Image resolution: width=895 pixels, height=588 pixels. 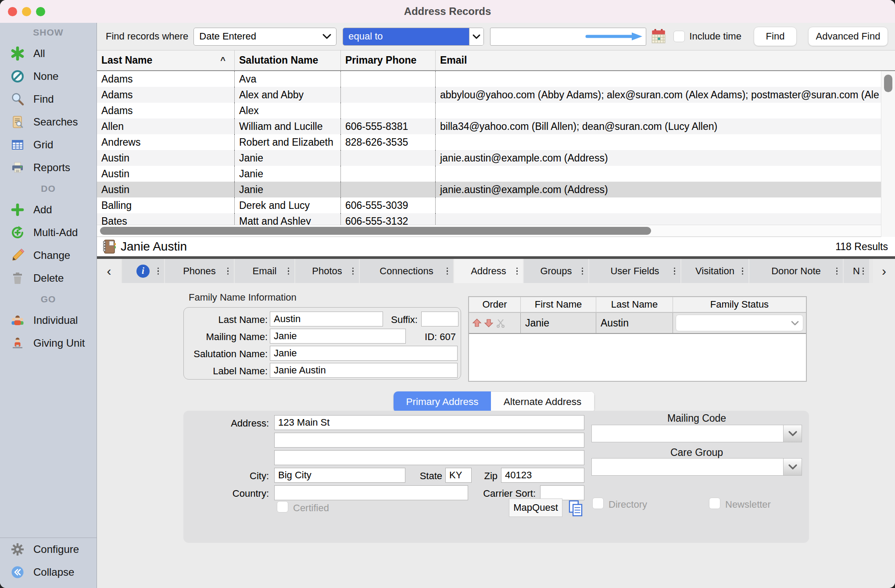 I want to click on mailing-code-dropdown, so click(x=697, y=434).